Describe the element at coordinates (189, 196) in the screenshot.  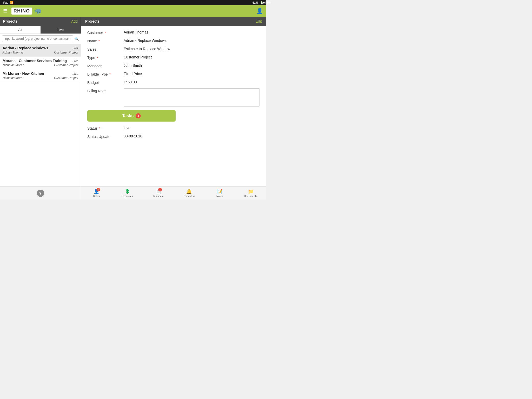
I see `reminders-label: Reminders` at that location.